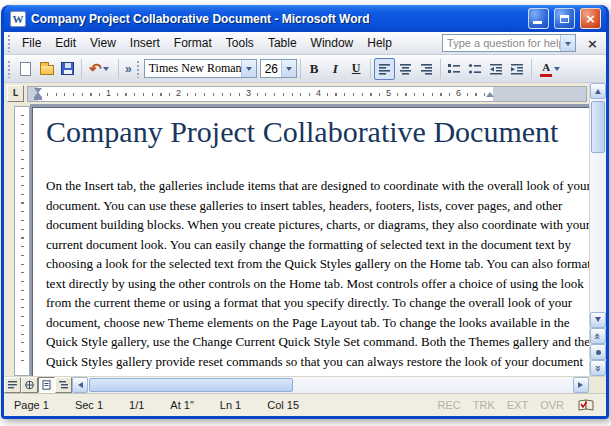  I want to click on maximize-icon, so click(564, 19).